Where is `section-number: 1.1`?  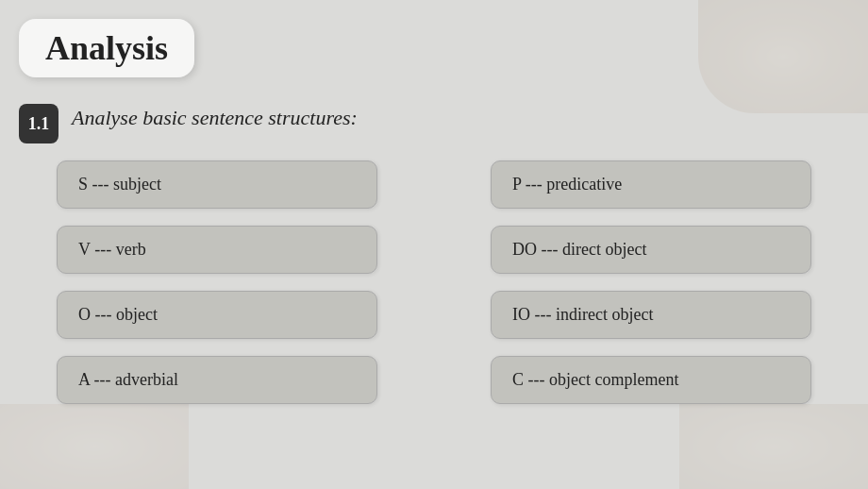
section-number: 1.1 is located at coordinates (39, 124).